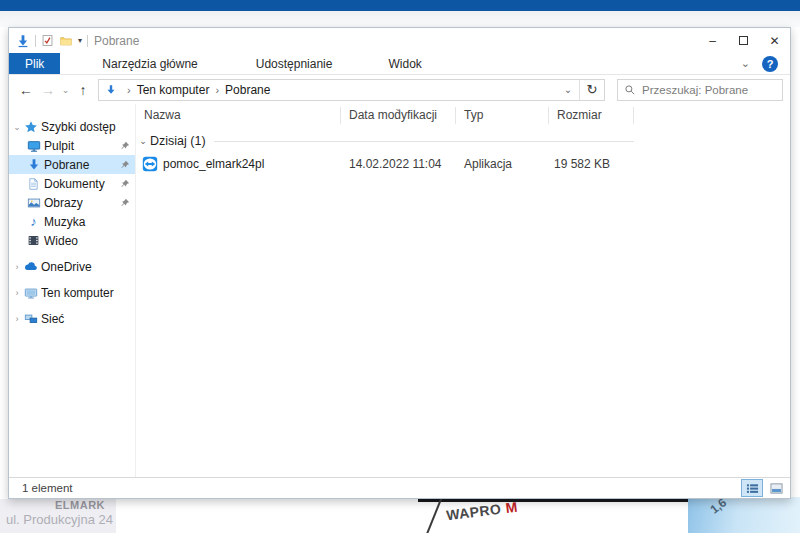  Describe the element at coordinates (568, 90) in the screenshot. I see `address-dropdown-icon: ⌄` at that location.